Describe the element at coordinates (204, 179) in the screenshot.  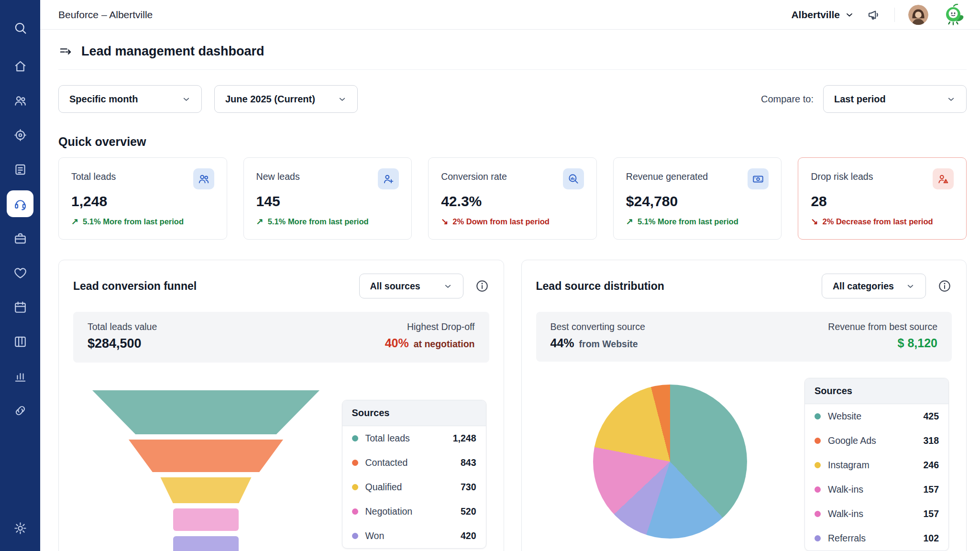
I see `users-icon` at that location.